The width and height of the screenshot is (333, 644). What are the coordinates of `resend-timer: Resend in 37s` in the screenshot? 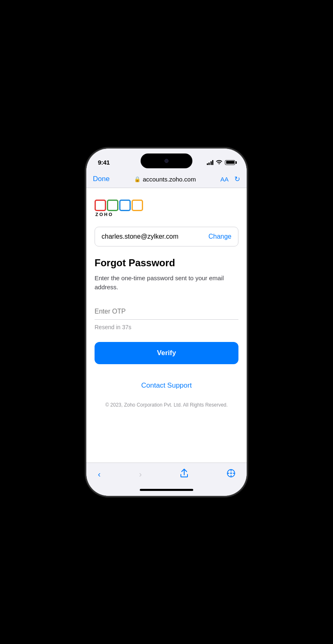 It's located at (166, 327).